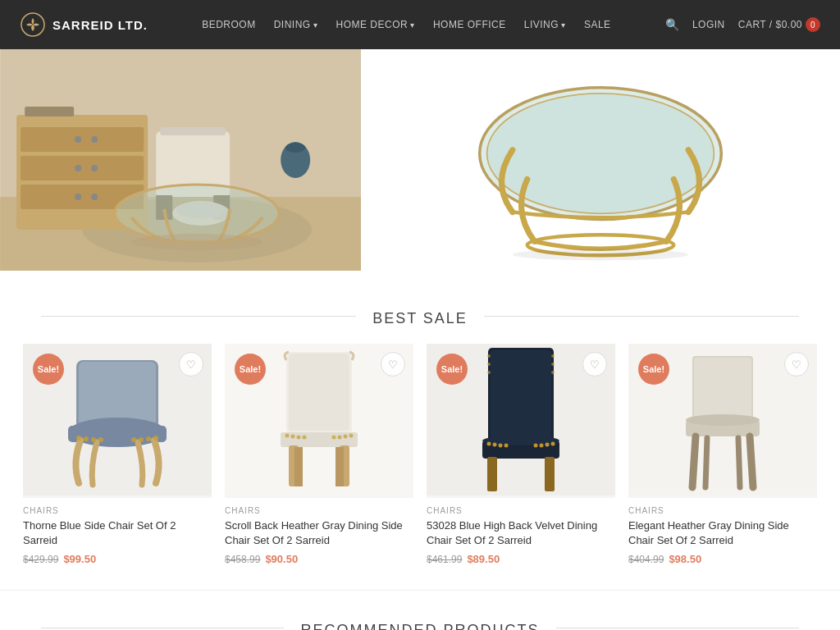 The image size is (840, 630). What do you see at coordinates (797, 364) in the screenshot?
I see `wishlist-button-4: ♡` at bounding box center [797, 364].